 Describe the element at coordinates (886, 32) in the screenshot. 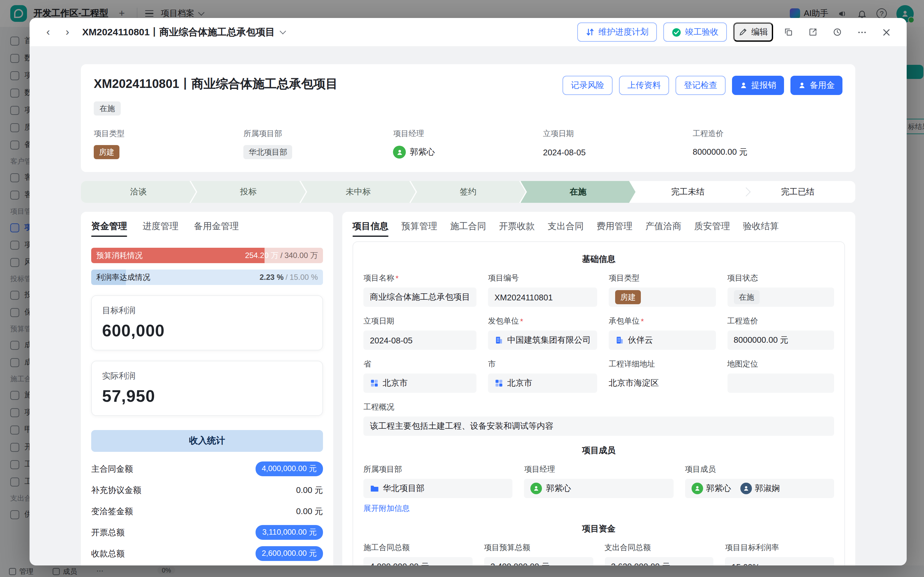

I see `close-icon` at that location.